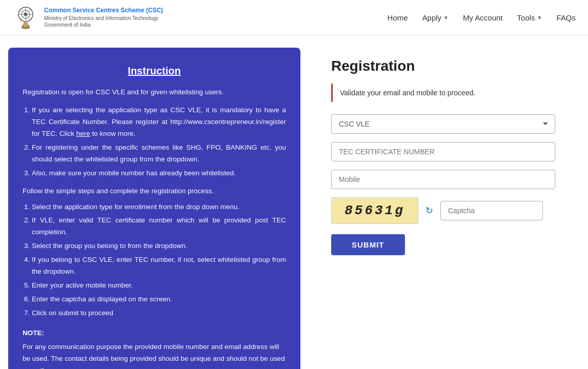 This screenshot has width=588, height=369. I want to click on step-1: Select the application type for enrollme…, so click(159, 207).